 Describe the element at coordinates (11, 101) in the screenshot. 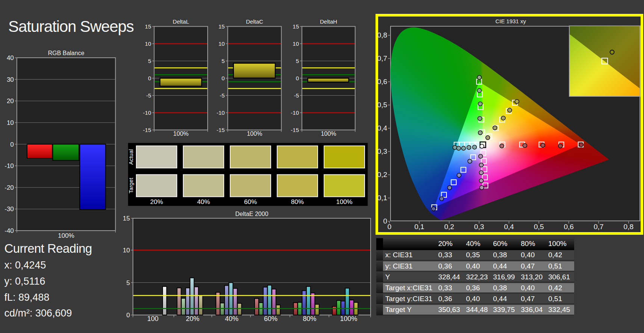

I see `svg-text: 20` at that location.